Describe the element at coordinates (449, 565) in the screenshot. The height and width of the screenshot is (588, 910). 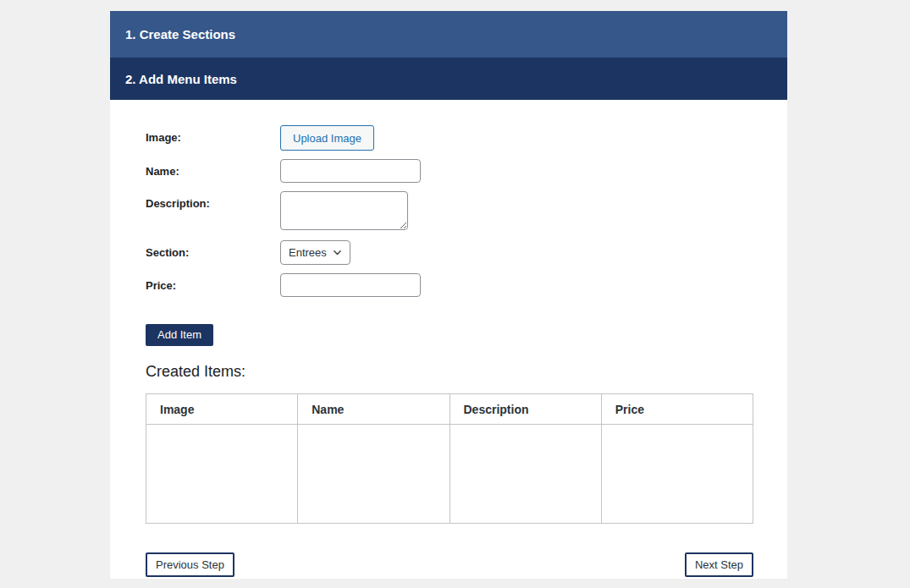
I see `wizard-footer-nav: Previous Step Next Step` at that location.